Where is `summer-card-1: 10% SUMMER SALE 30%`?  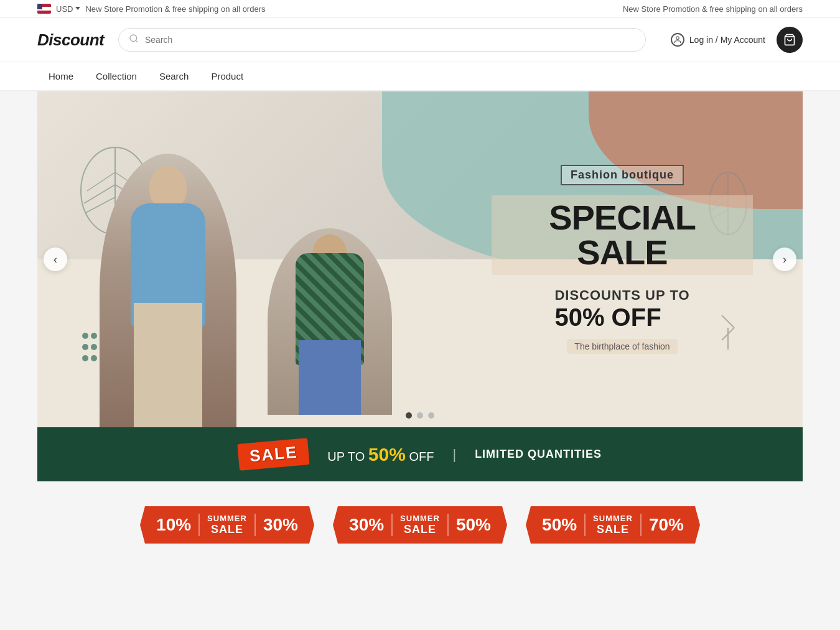 summer-card-1: 10% SUMMER SALE 30% is located at coordinates (227, 525).